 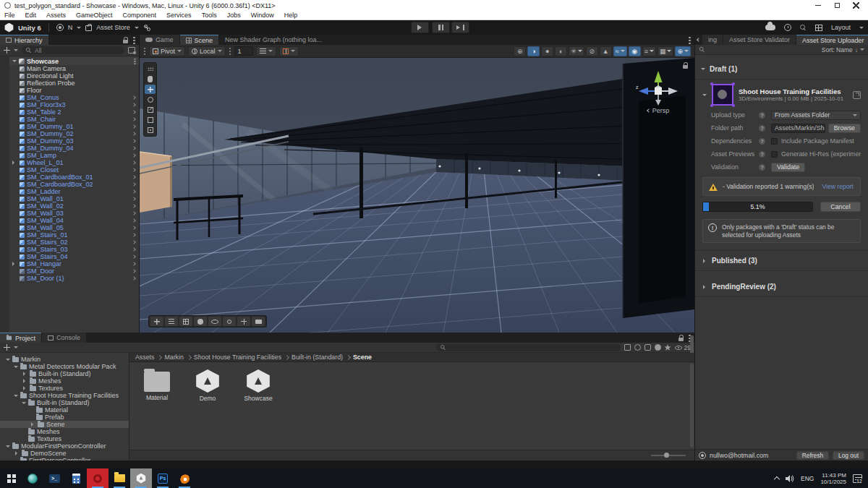 What do you see at coordinates (64, 338) in the screenshot?
I see `tab-console: Console` at bounding box center [64, 338].